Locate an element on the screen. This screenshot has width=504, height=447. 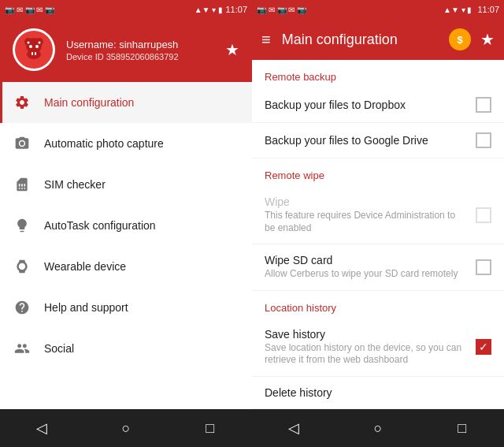
nav-label-help: Help and support is located at coordinates (87, 307).